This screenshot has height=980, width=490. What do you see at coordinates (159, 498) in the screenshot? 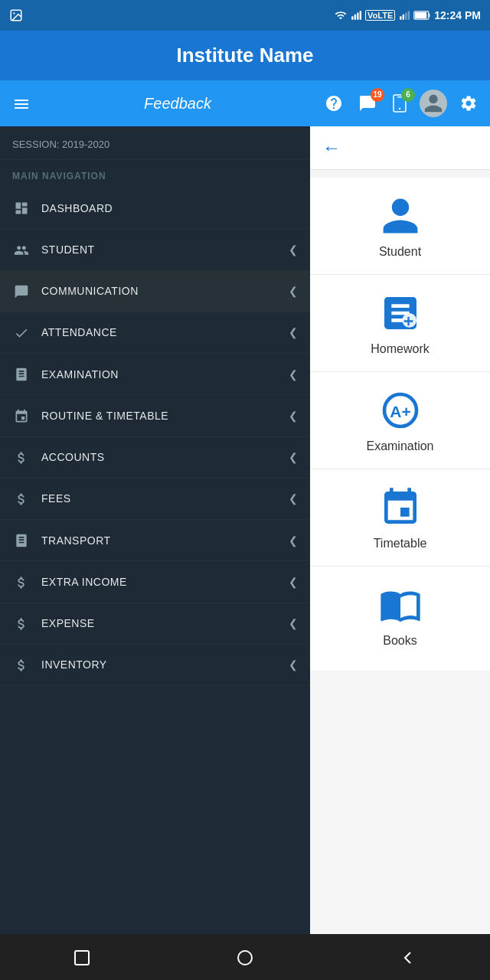
I see `sidebar-item-label: FEES` at bounding box center [159, 498].